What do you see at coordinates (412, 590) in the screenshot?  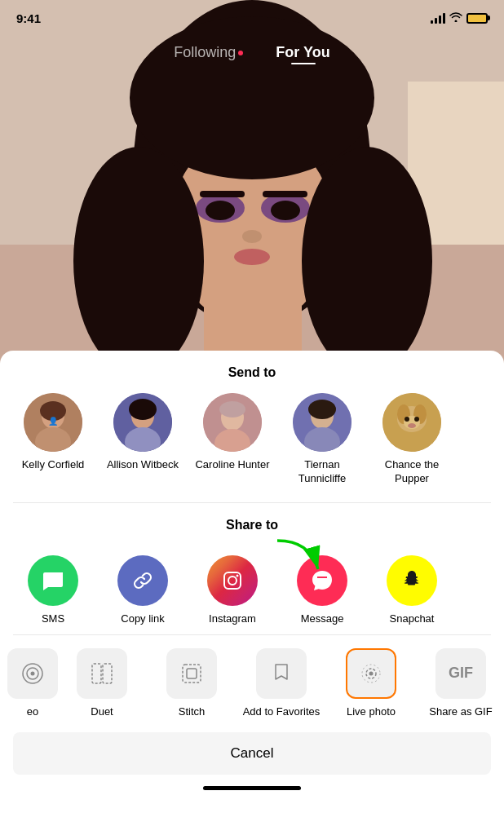 I see `share-snapchat: Snapchat` at bounding box center [412, 590].